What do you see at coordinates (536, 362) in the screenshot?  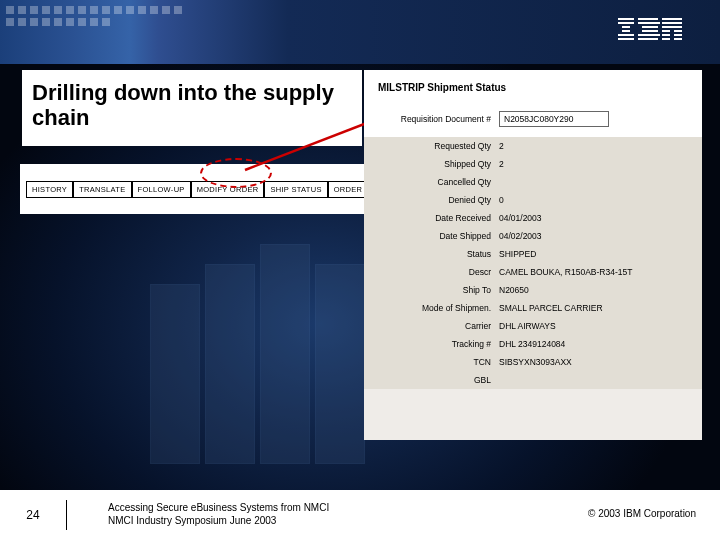 I see `field-value: SIBSYXN3093AXX` at bounding box center [536, 362].